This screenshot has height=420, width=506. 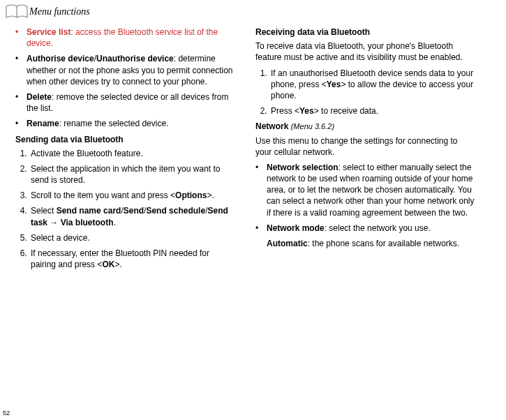 What do you see at coordinates (126, 140) in the screenshot?
I see `heading-sending: Sending data via Bluetooth` at bounding box center [126, 140].